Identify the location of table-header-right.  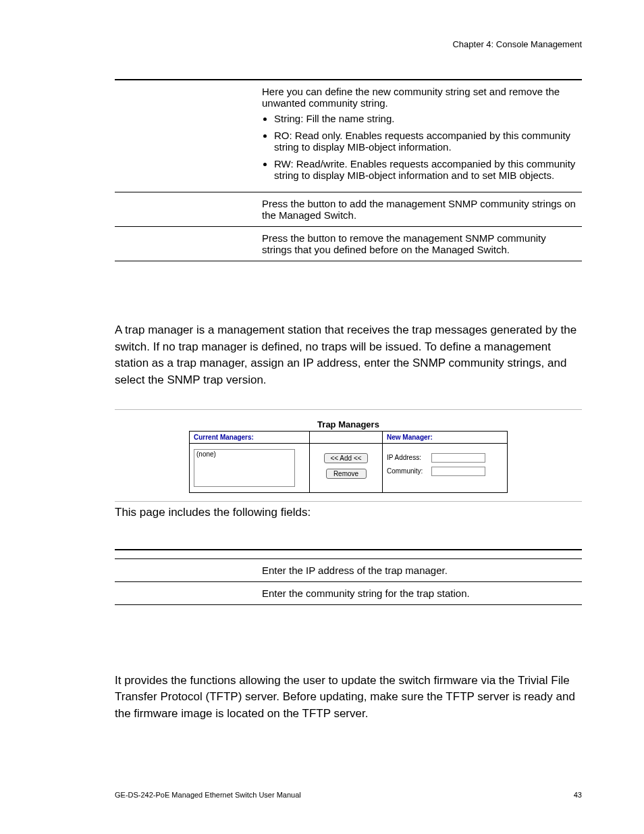
(420, 554).